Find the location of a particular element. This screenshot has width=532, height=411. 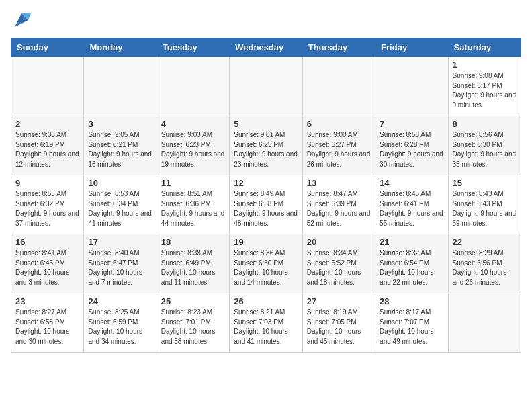

day-header-wednesday: Wednesday is located at coordinates (266, 48).